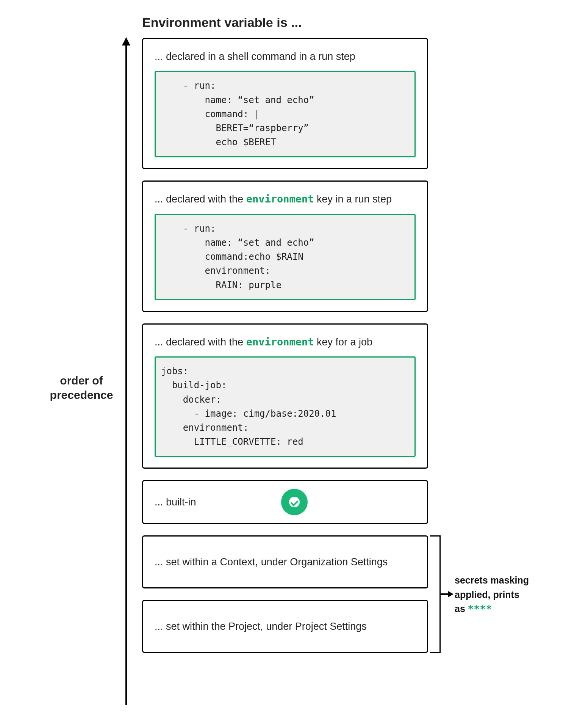  What do you see at coordinates (285, 626) in the screenshot?
I see `card-project-settings: ... set within the Project, under Projec…` at bounding box center [285, 626].